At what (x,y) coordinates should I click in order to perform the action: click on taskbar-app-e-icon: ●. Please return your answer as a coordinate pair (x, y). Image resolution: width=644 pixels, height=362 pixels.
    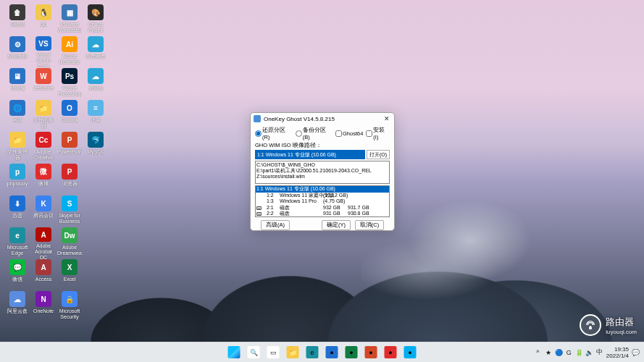
    Looking at the image, I should click on (410, 353).